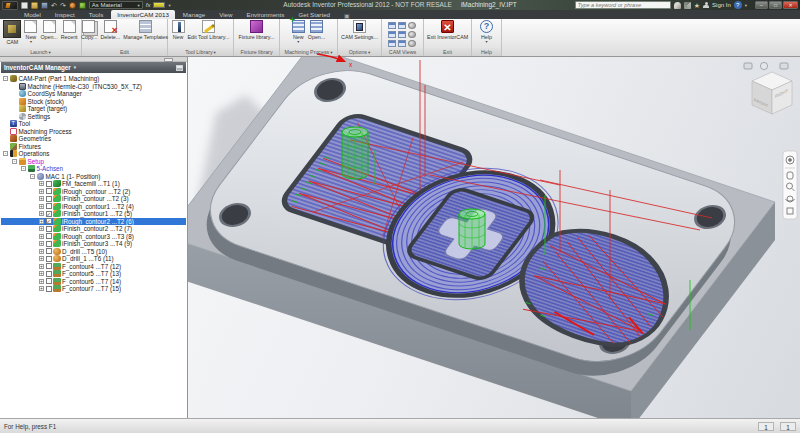 This screenshot has height=433, width=800. What do you see at coordinates (65, 14) in the screenshot?
I see `tab-inspect: Inspect` at bounding box center [65, 14].